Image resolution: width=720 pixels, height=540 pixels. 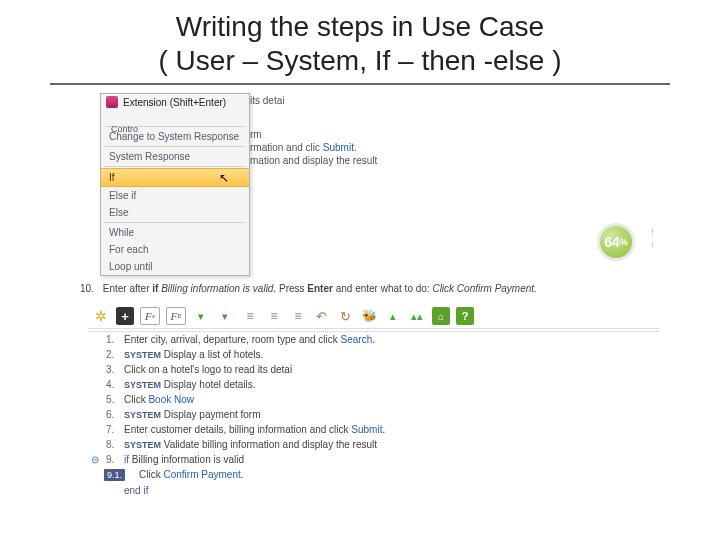 I want to click on step-row: 7. Enter customer details, billing infor…, so click(x=374, y=430).